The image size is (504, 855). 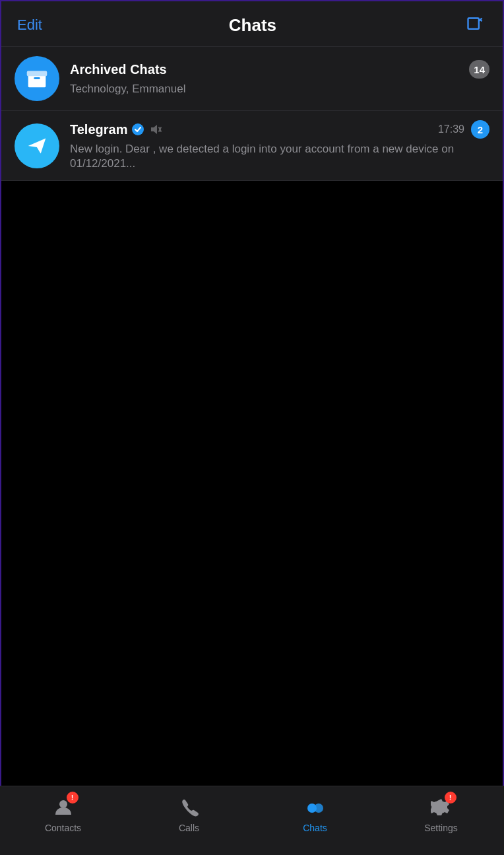 What do you see at coordinates (475, 25) in the screenshot?
I see `compose-button` at bounding box center [475, 25].